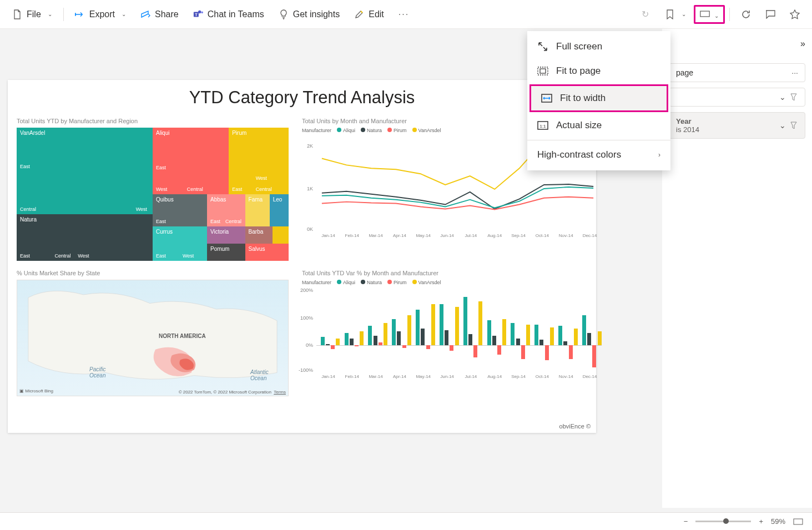 Image resolution: width=812 pixels, height=530 pixels. What do you see at coordinates (599, 47) in the screenshot?
I see `view-fullscreen: Full screen` at bounding box center [599, 47].